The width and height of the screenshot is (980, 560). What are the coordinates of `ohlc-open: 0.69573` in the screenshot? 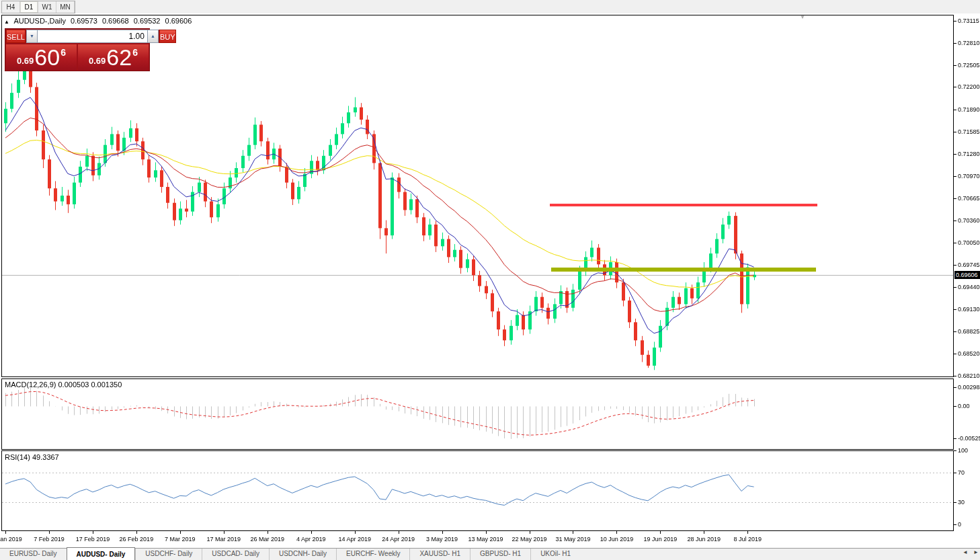 It's located at (84, 21).